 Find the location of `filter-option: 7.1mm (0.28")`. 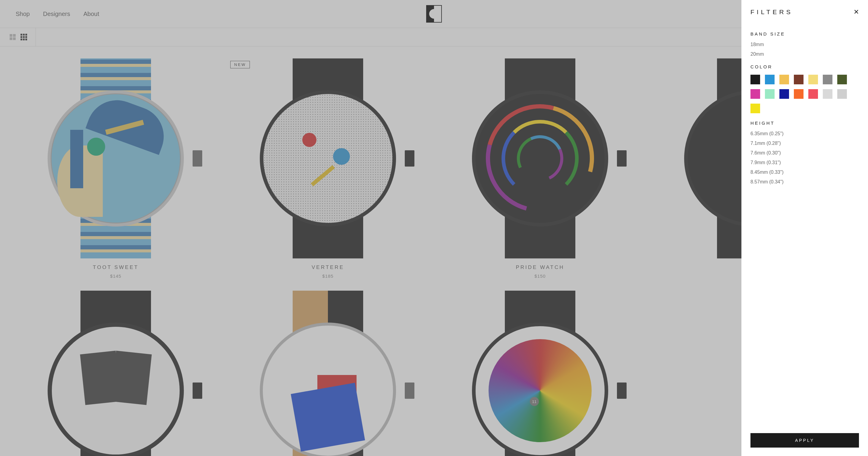

filter-option: 7.1mm (0.28") is located at coordinates (805, 143).